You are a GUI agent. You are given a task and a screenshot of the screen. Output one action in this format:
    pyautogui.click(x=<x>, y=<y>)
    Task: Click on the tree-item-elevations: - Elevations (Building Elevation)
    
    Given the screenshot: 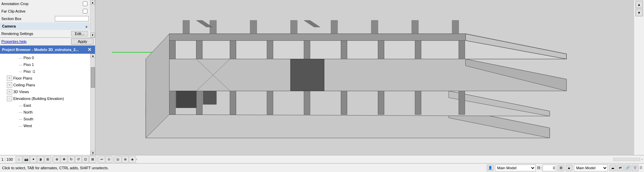 What is the action you would take?
    pyautogui.click(x=48, y=99)
    